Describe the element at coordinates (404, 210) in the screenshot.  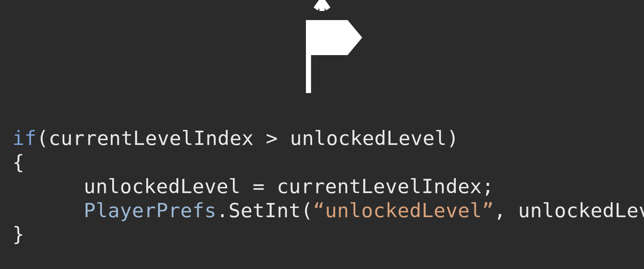
I see `string-literal: “unlockedLevel”` at that location.